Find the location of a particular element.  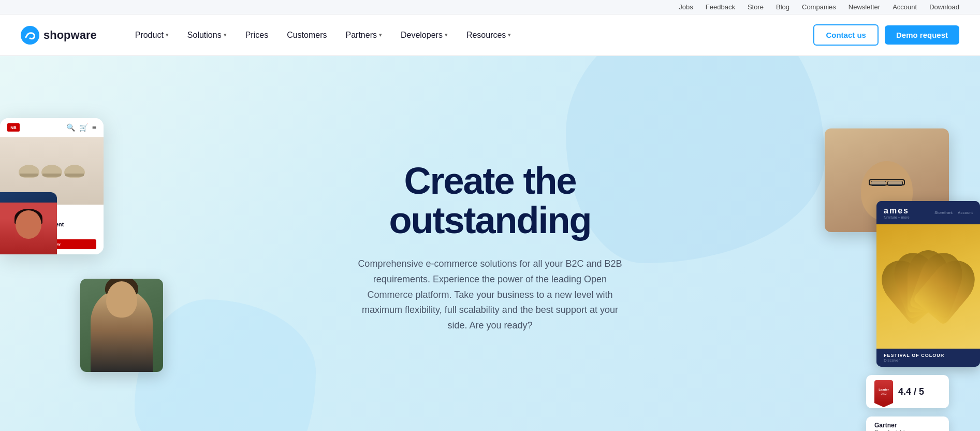

cart-icon: 🛒 is located at coordinates (84, 127).